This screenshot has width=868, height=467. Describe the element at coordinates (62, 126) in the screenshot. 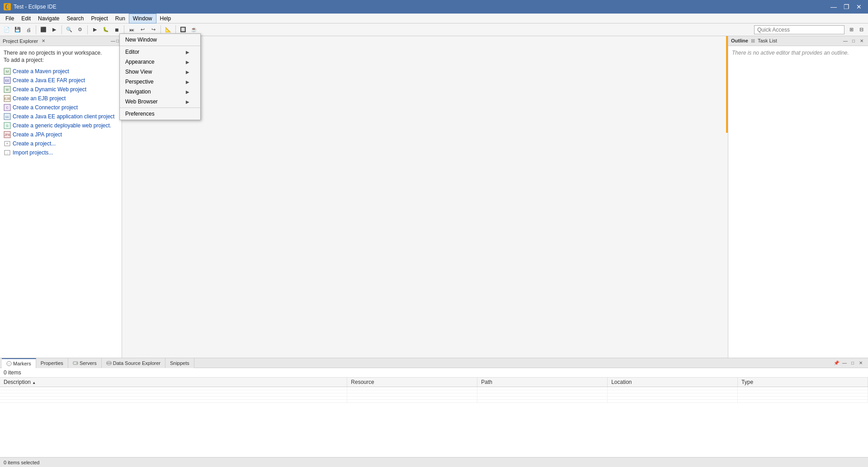

I see `link-generic-web-text: Create a generic deployable web project.` at that location.